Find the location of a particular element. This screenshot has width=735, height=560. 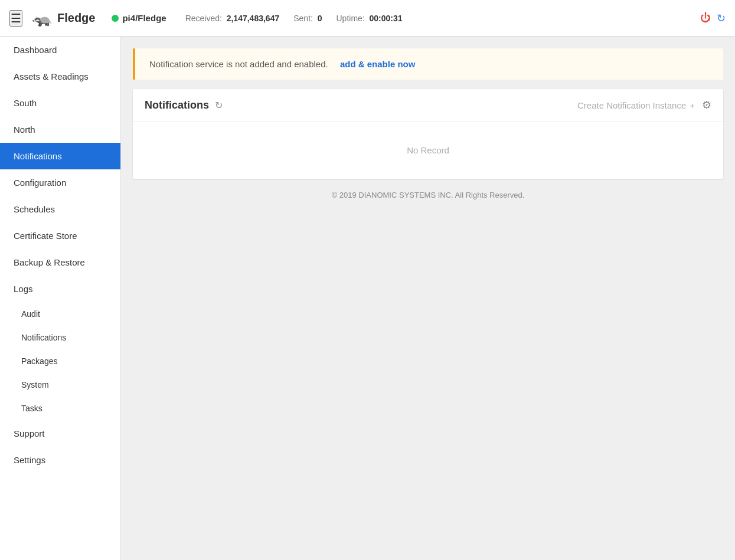

sidebar-label-north: North is located at coordinates (25, 130).